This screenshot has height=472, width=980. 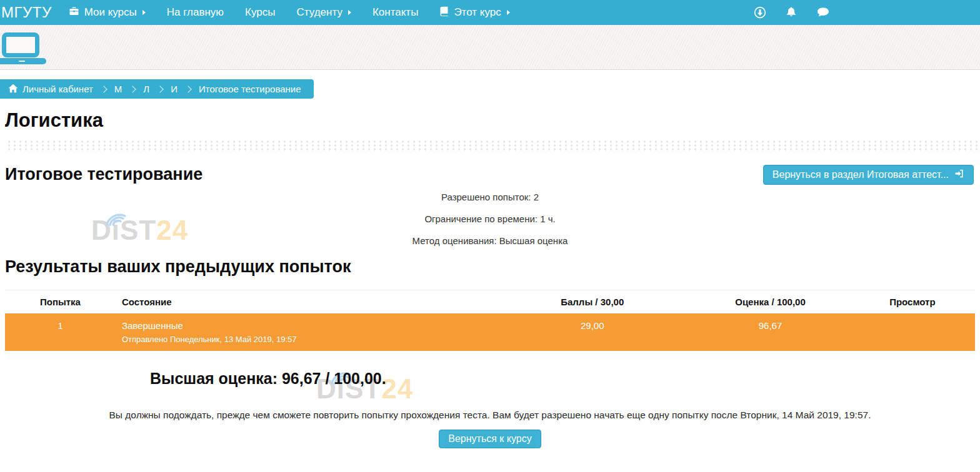 What do you see at coordinates (250, 89) in the screenshot?
I see `breadcrumb-item-quiz: Итоговое тестирование` at bounding box center [250, 89].